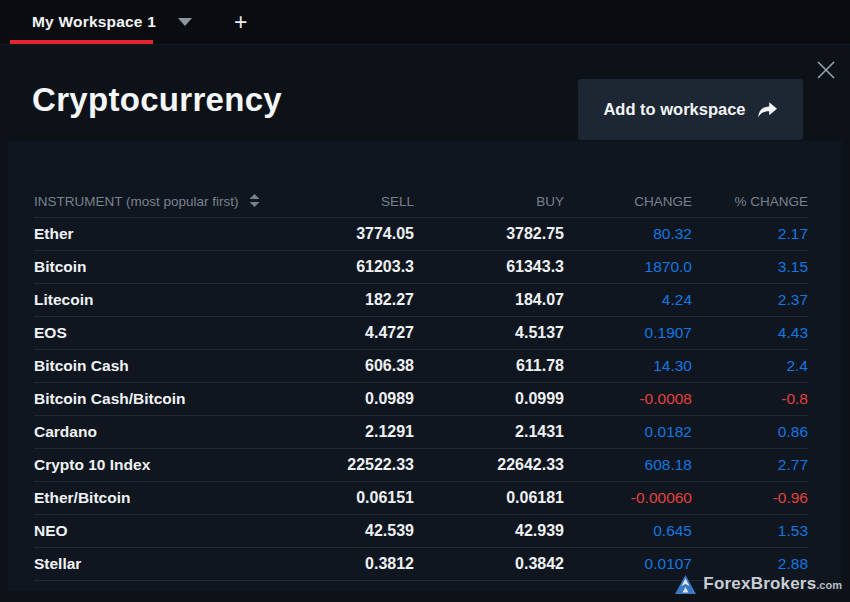 The height and width of the screenshot is (602, 850). Describe the element at coordinates (94, 22) in the screenshot. I see `workspace-tab-label: My Workspace 1` at that location.